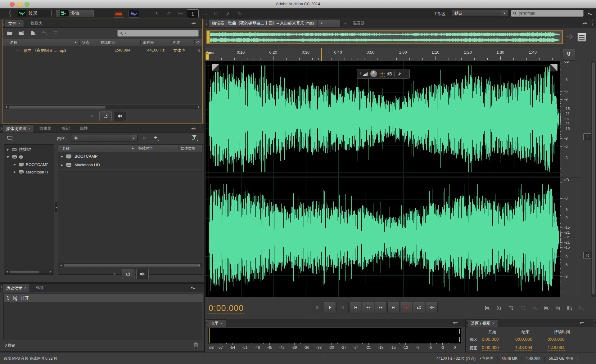 This screenshot has width=596, height=364. What do you see at coordinates (322, 23) in the screenshot?
I see `chevron-down-icon: ▼` at bounding box center [322, 23].